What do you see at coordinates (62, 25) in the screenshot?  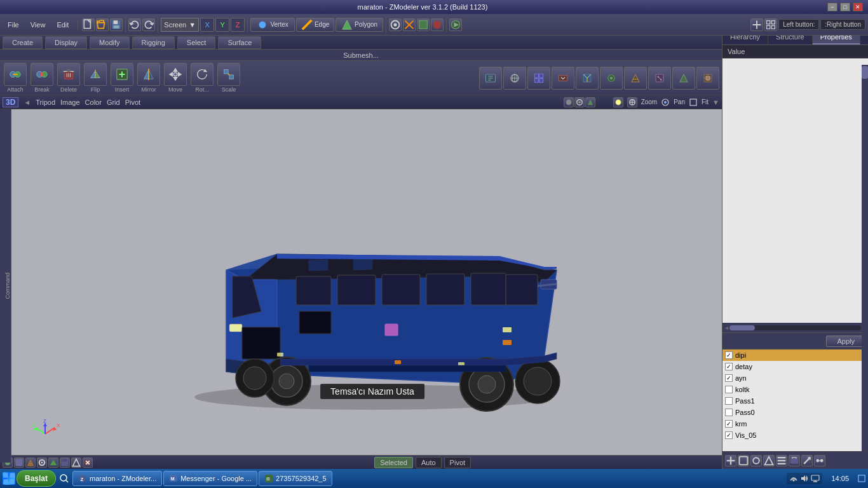 I see `menu-edit: Edit` at bounding box center [62, 25].